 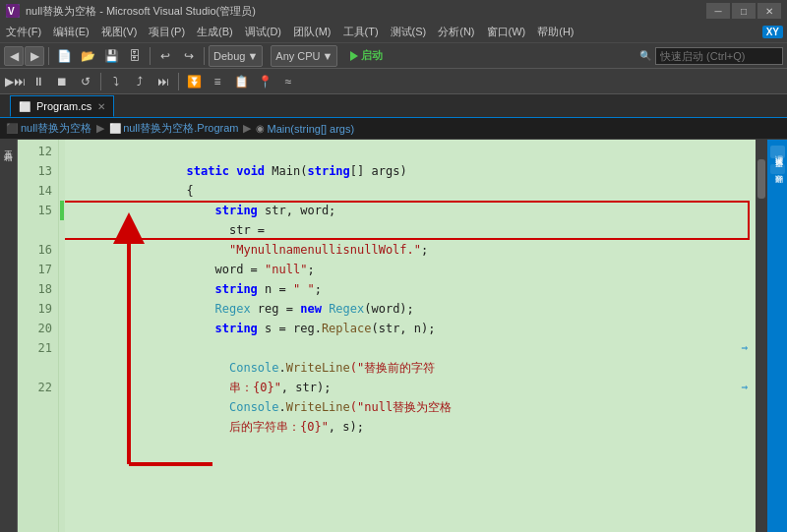 What do you see at coordinates (64, 56) in the screenshot?
I see `new-project-button: 📄` at bounding box center [64, 56].